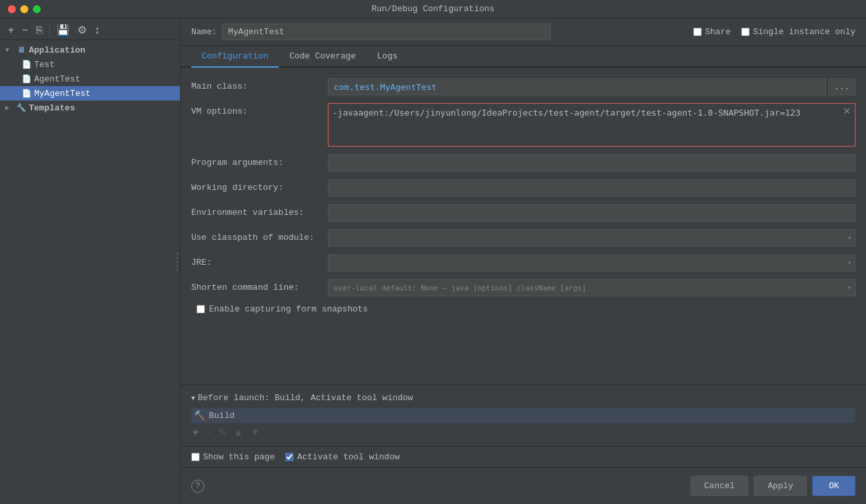  What do you see at coordinates (591, 238) in the screenshot?
I see `classpath-module-select` at bounding box center [591, 238].